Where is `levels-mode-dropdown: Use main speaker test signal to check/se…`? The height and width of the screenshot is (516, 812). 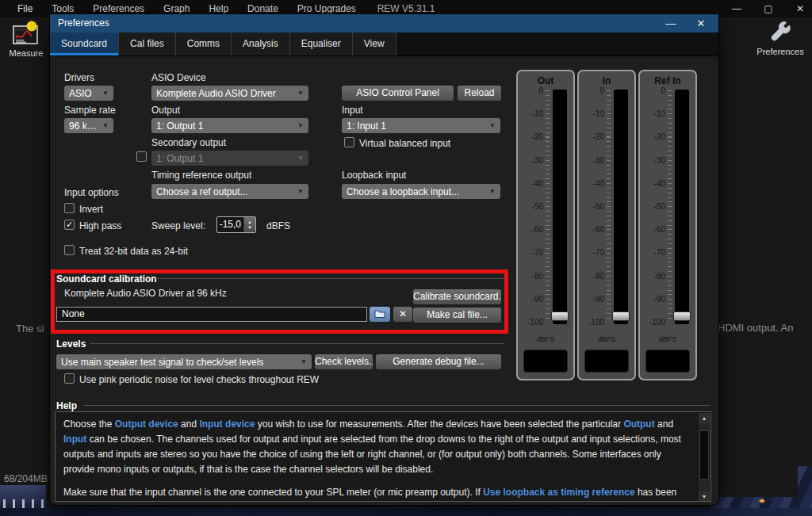
levels-mode-dropdown: Use main speaker test signal to check/se… is located at coordinates (184, 361).